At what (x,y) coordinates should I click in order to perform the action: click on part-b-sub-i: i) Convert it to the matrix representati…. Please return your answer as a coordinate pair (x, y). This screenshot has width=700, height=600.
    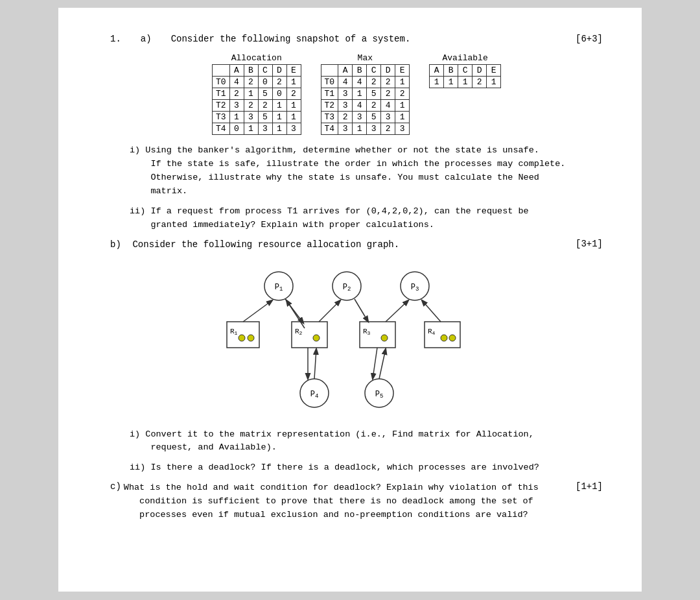
    Looking at the image, I should click on (366, 442).